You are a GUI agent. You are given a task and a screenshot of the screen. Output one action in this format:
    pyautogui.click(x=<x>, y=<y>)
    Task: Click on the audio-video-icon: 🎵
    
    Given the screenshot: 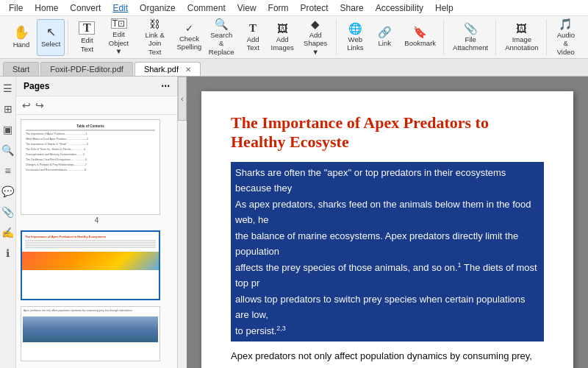 What is the action you would take?
    pyautogui.click(x=566, y=24)
    